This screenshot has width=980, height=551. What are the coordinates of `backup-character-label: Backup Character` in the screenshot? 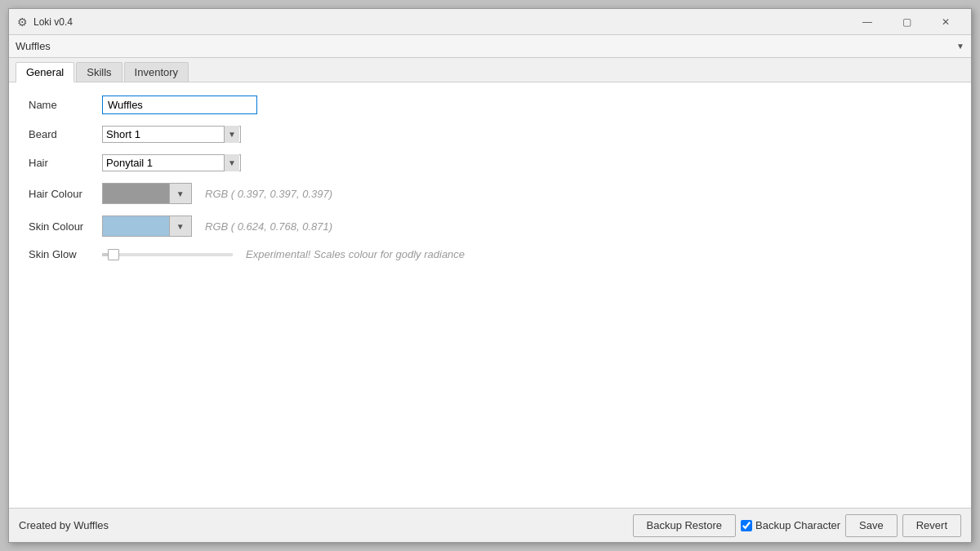 It's located at (791, 526).